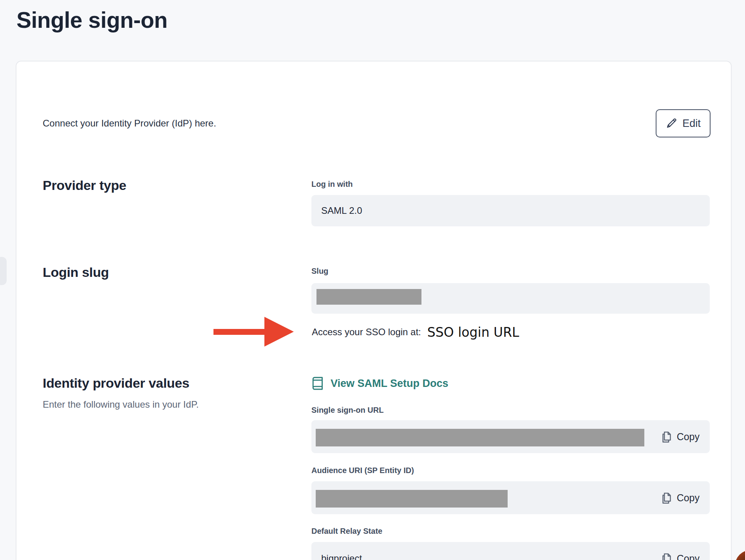  What do you see at coordinates (254, 332) in the screenshot?
I see `annotation-arrow` at bounding box center [254, 332].